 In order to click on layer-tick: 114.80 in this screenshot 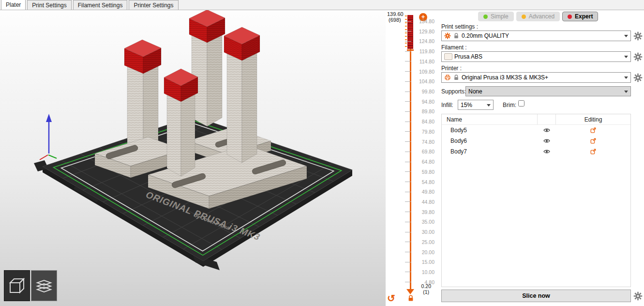, I will do `click(420, 61)`.